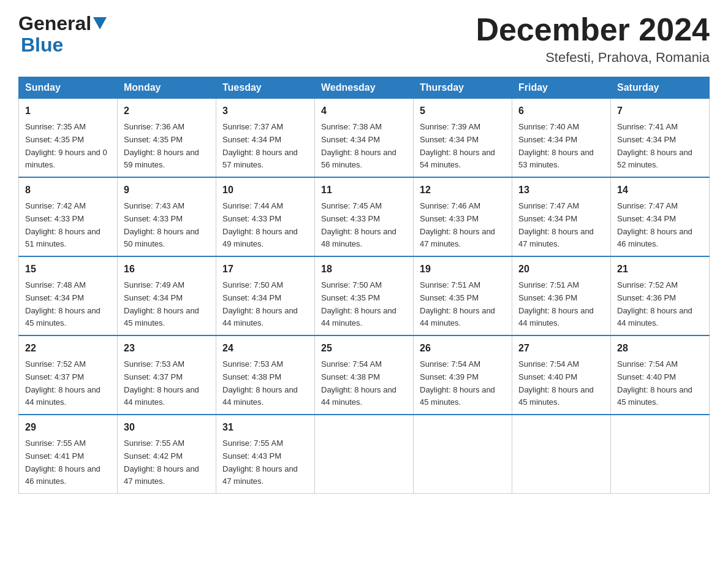 The image size is (728, 563). I want to click on title-block: December 2024 Stefesti, Prahova, Romania, so click(593, 39).